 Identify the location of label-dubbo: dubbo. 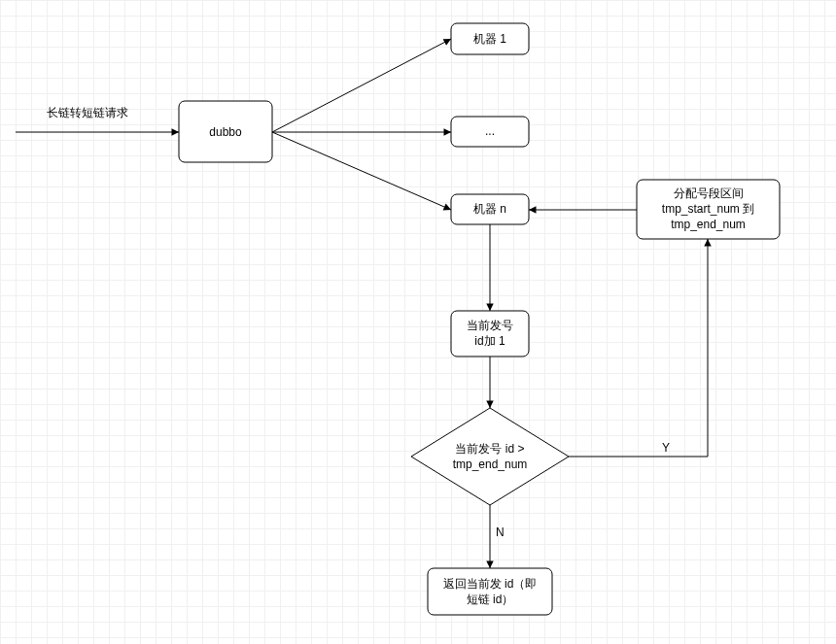
(226, 132).